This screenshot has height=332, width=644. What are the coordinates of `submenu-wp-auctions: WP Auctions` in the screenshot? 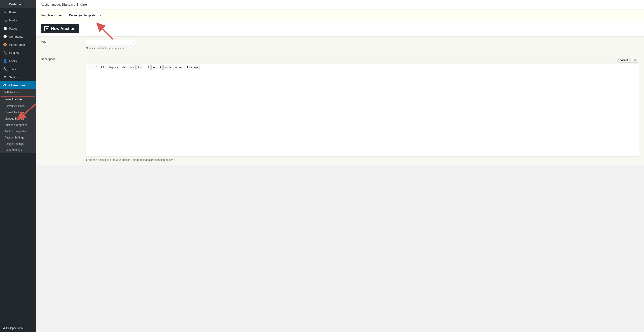 It's located at (18, 92).